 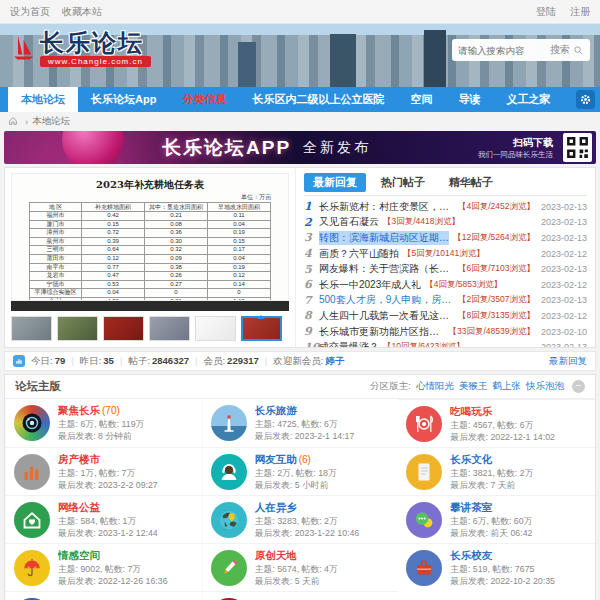 What do you see at coordinates (496, 269) in the screenshot?
I see `post-reply-view-count: 【6回复/7103浏览】` at bounding box center [496, 269].